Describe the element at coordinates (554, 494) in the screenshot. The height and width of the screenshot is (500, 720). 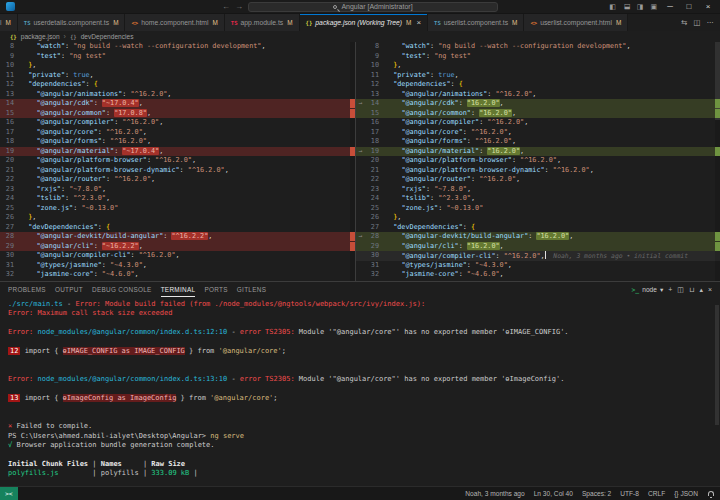
I see `status-cursor-position: Ln 30, Col 40` at that location.